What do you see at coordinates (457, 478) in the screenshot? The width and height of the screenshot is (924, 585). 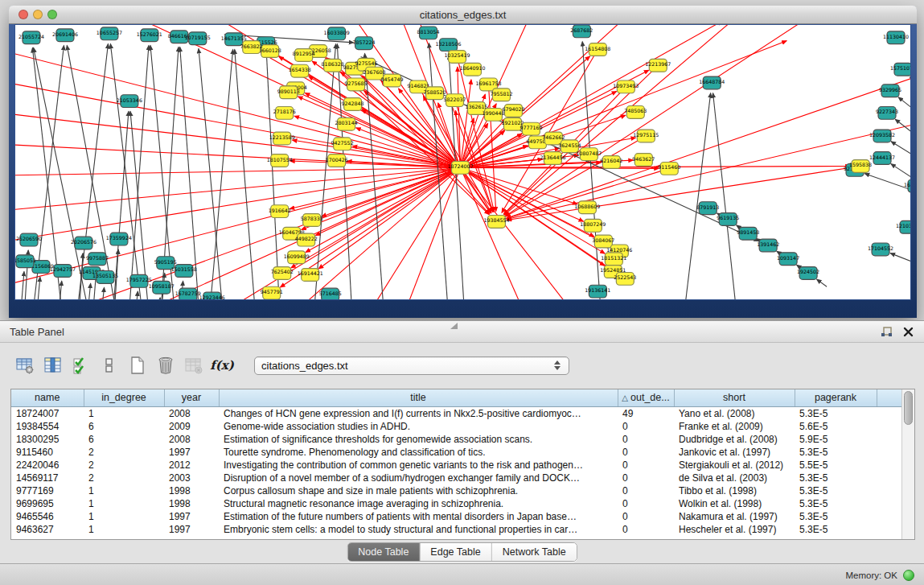 I see `table-row: 1456911722003Disruption of a novel membe…` at bounding box center [457, 478].